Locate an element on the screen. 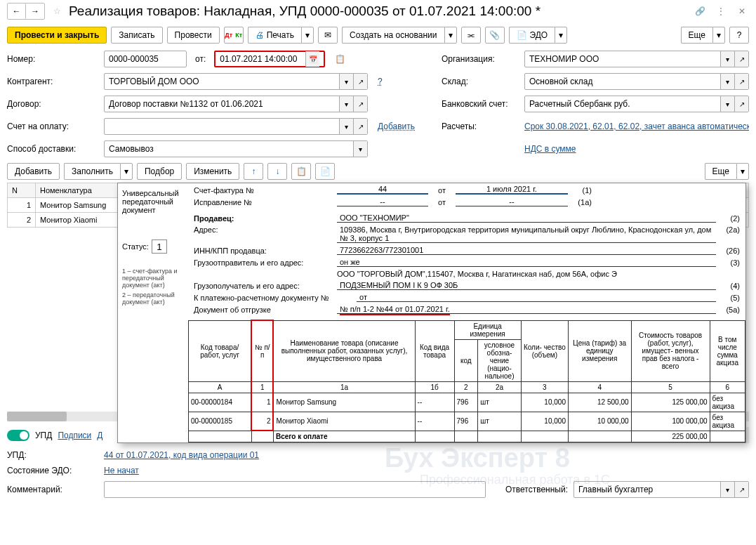 Image resolution: width=756 pixels, height=545 pixels. delivery-input is located at coordinates (229, 149).